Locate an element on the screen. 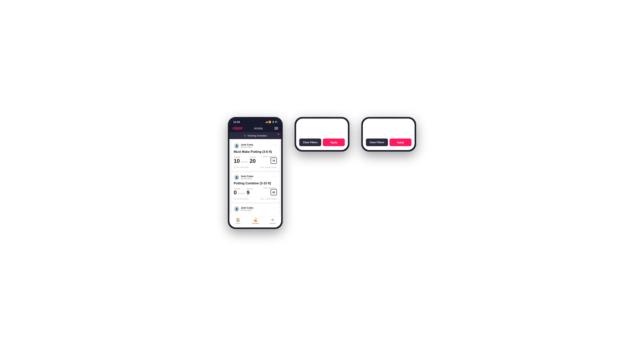  shot-quality-1: 75 is located at coordinates (274, 161).